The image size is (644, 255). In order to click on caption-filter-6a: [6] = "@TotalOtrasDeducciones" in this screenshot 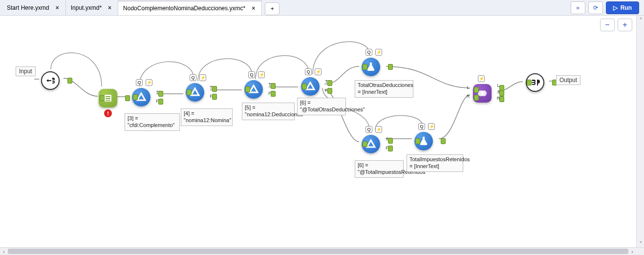, I will do `click(322, 106)`.